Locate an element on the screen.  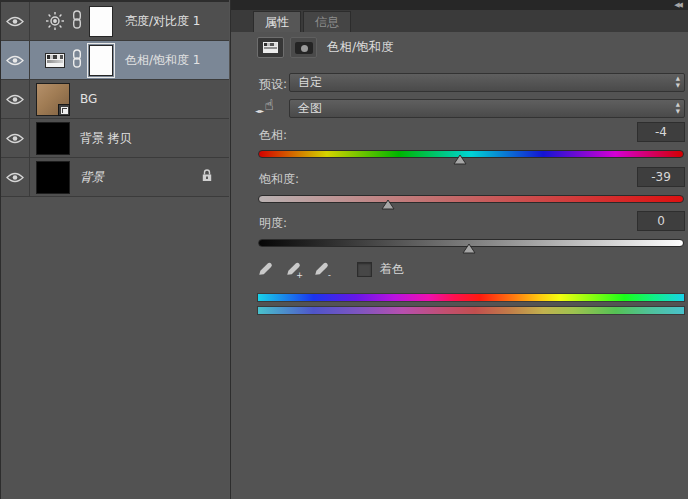
layer-name: BG is located at coordinates (88, 99).